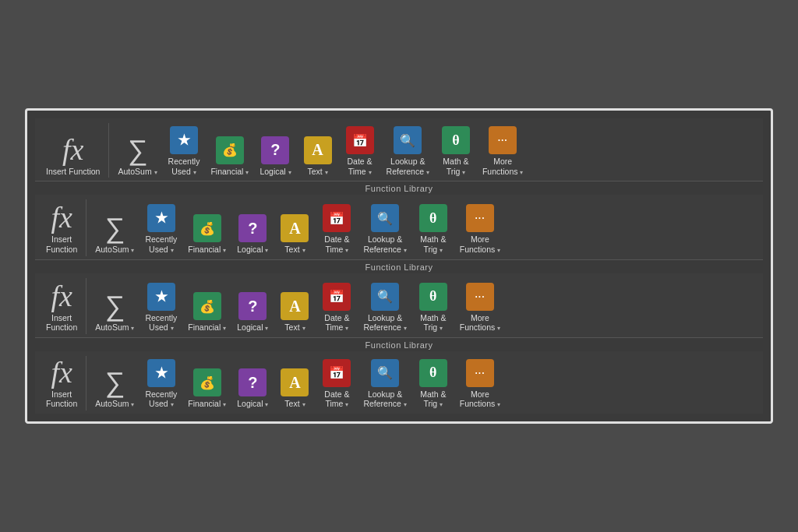 This screenshot has width=798, height=532. I want to click on financial-icon-3: 💰, so click(207, 306).